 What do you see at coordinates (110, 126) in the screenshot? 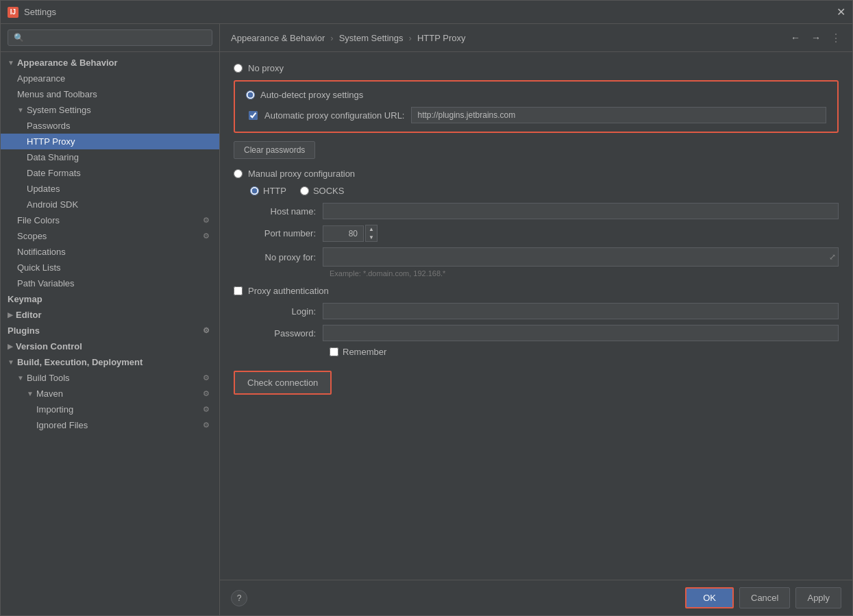
I see `sidebar-item-passwords: Passwords` at bounding box center [110, 126].